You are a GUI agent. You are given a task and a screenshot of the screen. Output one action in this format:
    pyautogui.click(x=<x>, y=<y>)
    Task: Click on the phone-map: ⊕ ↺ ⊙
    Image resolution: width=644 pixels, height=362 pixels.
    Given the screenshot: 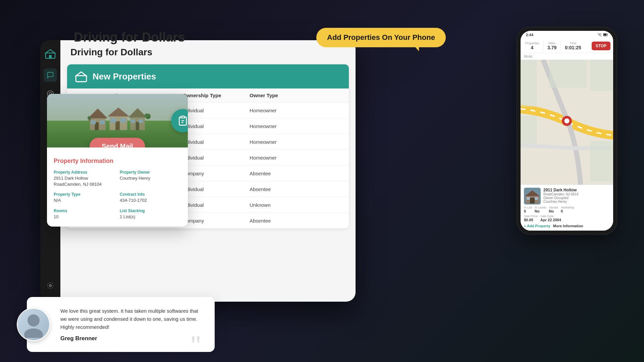 What is the action you would take?
    pyautogui.click(x=567, y=122)
    